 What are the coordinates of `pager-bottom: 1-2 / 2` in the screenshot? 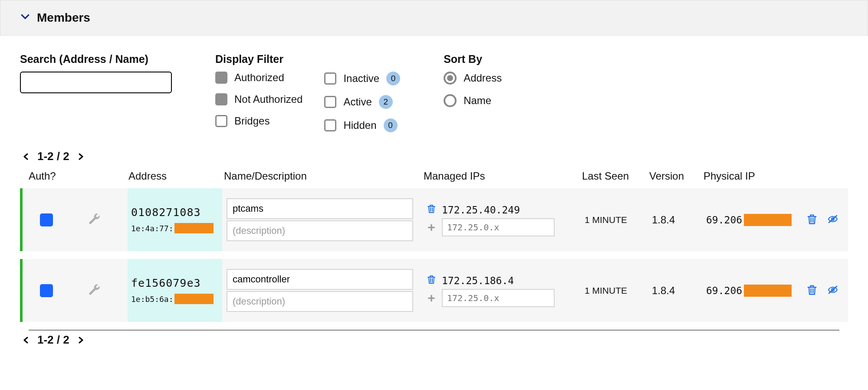 It's located at (434, 340).